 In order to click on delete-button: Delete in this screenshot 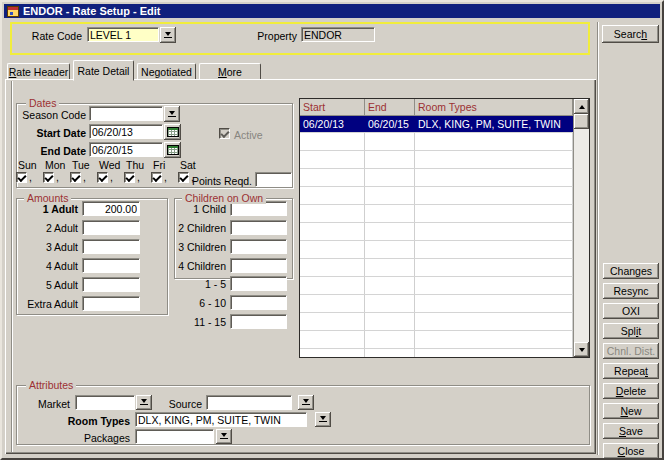, I will do `click(631, 391)`.